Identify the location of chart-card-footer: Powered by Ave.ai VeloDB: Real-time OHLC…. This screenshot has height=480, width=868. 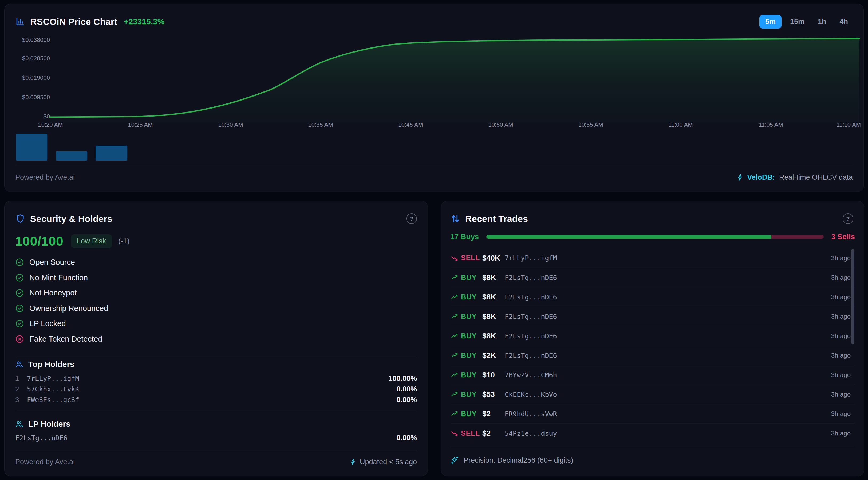
(434, 177).